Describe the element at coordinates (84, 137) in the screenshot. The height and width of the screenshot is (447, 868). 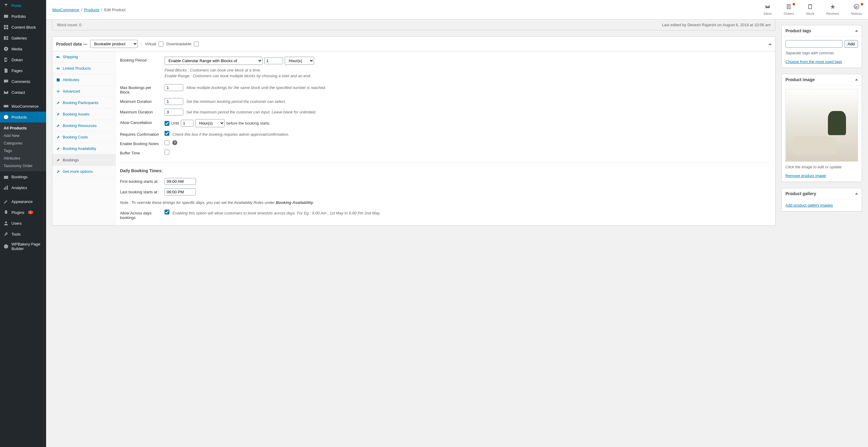
I see `tab-costs: Booking Costs` at that location.